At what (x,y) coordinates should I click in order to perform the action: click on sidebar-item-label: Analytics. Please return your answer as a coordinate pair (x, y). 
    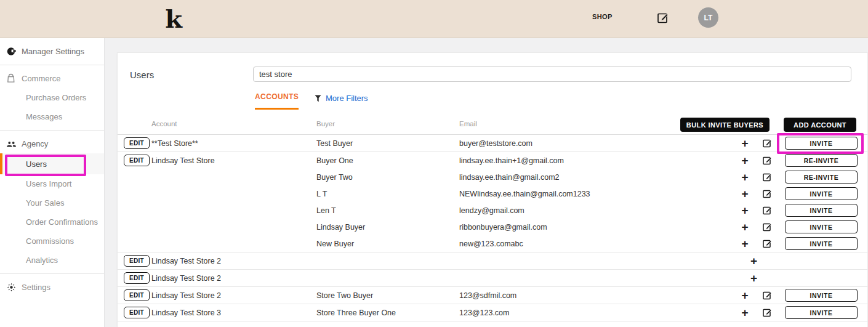
    Looking at the image, I should click on (42, 260).